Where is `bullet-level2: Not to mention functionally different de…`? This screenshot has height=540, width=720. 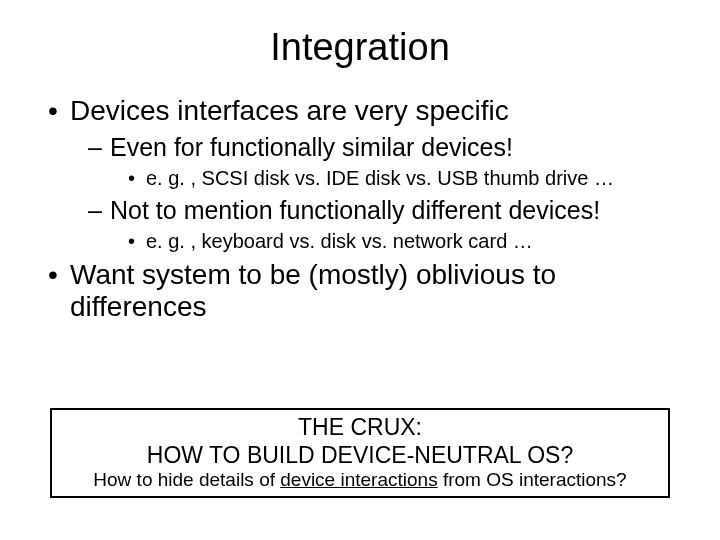
bullet-level2: Not to mention functionally different de… is located at coordinates (389, 210).